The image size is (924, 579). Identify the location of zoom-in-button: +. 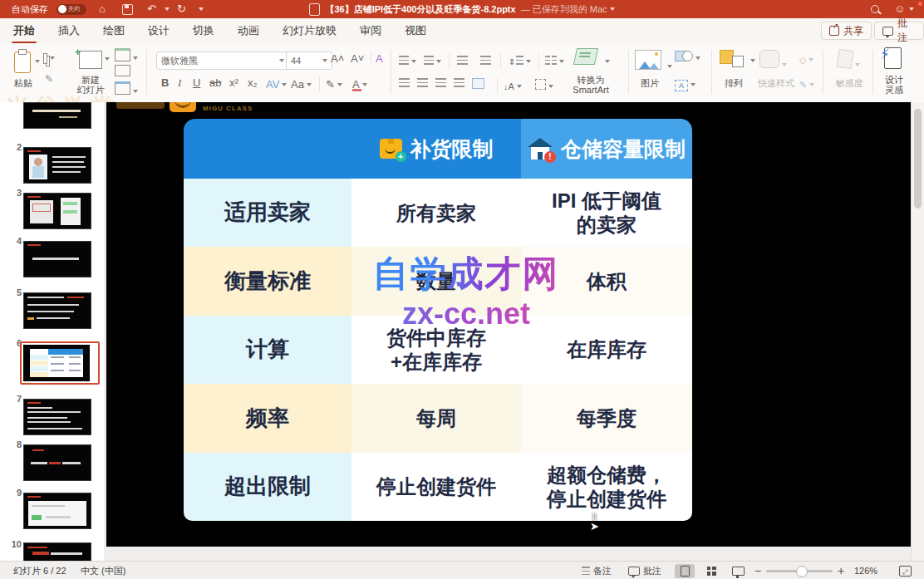
(841, 570).